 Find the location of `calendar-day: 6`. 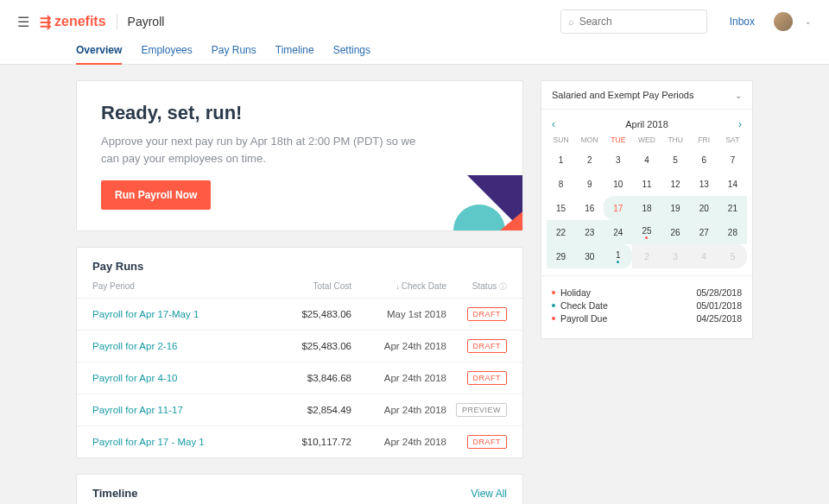

calendar-day: 6 is located at coordinates (705, 160).